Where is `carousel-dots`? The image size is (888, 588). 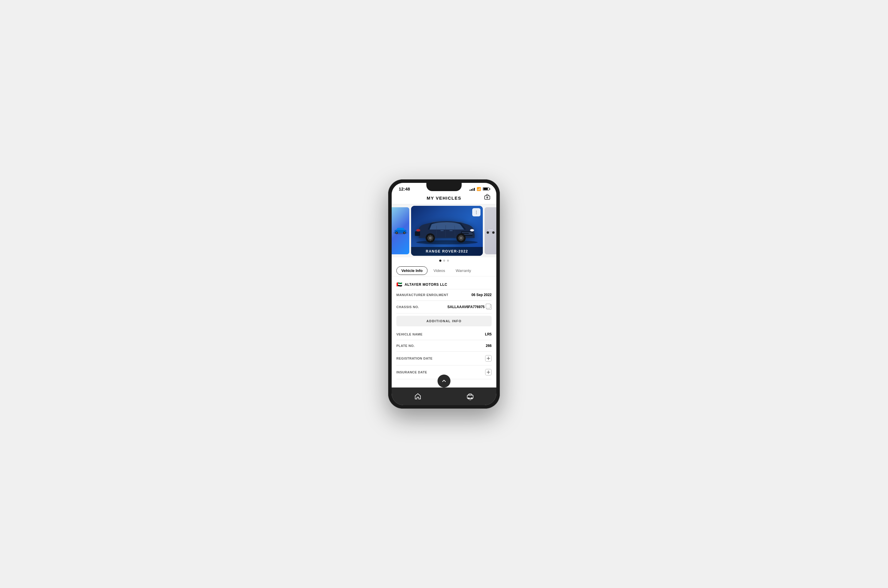 carousel-dots is located at coordinates (444, 261).